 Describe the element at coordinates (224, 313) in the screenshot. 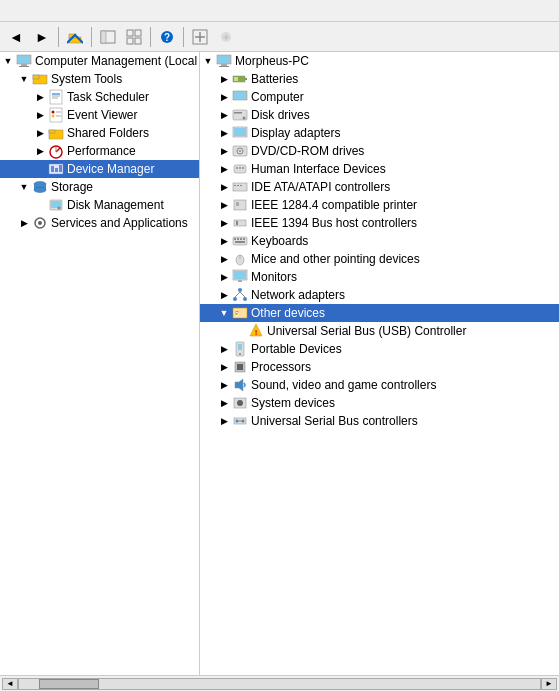

I see `expand-btn-other-devices` at that location.